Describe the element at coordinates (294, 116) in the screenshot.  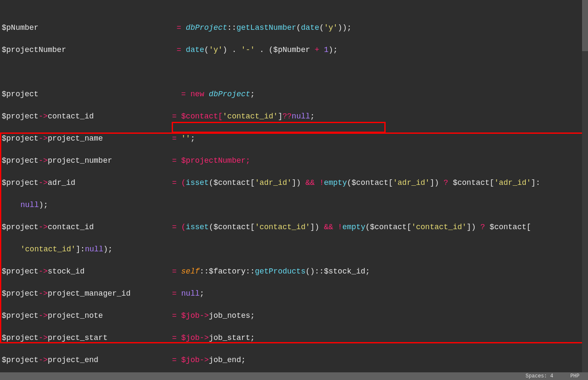
I see `code-line: $project->contact_id = $contact['contact…` at that location.